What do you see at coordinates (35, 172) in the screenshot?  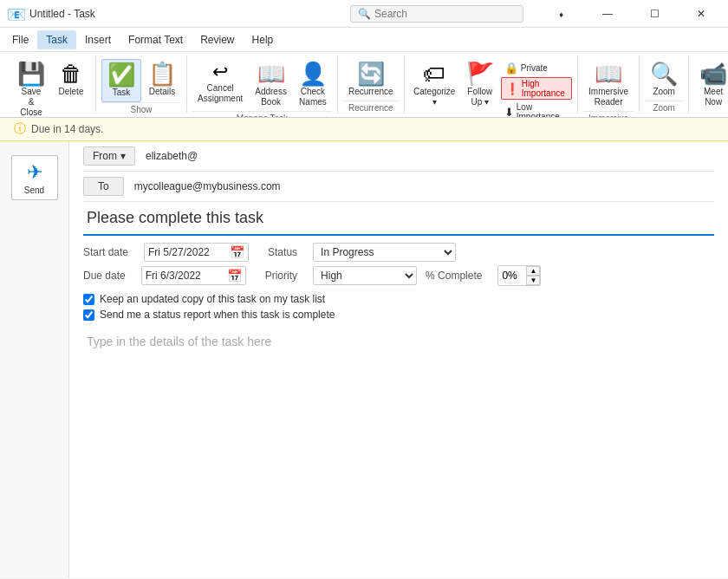 I see `send-icon: ✈` at bounding box center [35, 172].